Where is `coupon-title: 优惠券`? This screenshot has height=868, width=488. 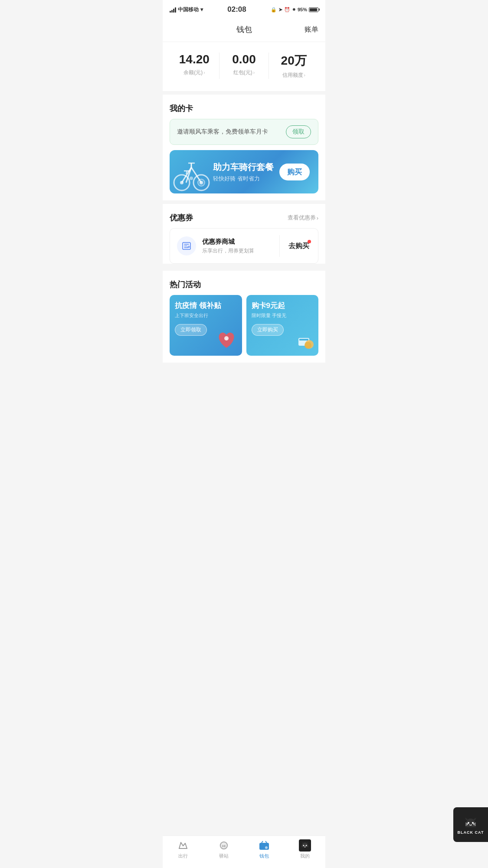
coupon-title: 优惠券 is located at coordinates (181, 218).